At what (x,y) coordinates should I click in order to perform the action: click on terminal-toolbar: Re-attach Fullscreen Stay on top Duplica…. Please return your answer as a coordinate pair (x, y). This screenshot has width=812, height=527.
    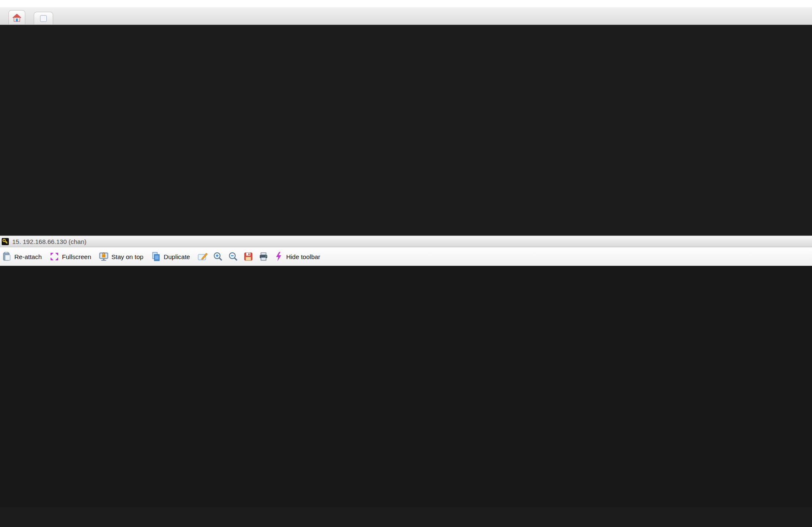
    Looking at the image, I should click on (406, 257).